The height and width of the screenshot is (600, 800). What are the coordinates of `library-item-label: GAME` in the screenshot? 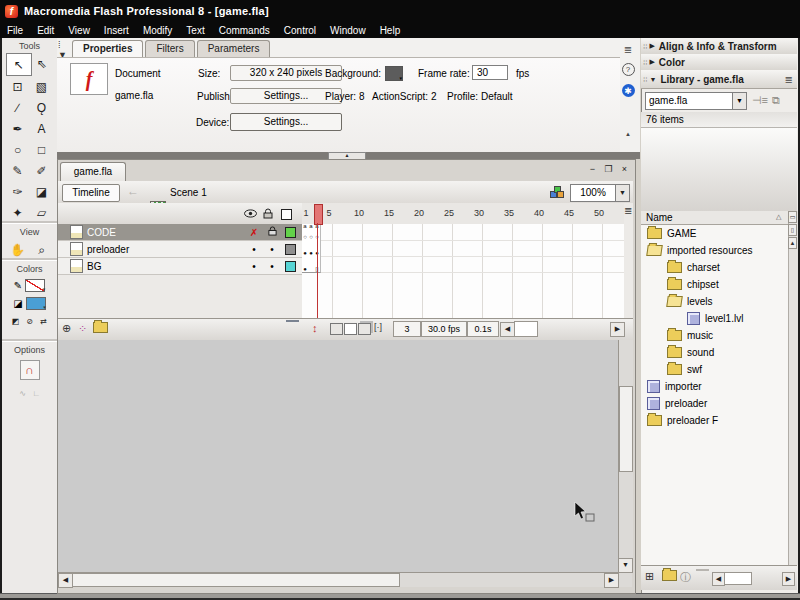 It's located at (682, 234).